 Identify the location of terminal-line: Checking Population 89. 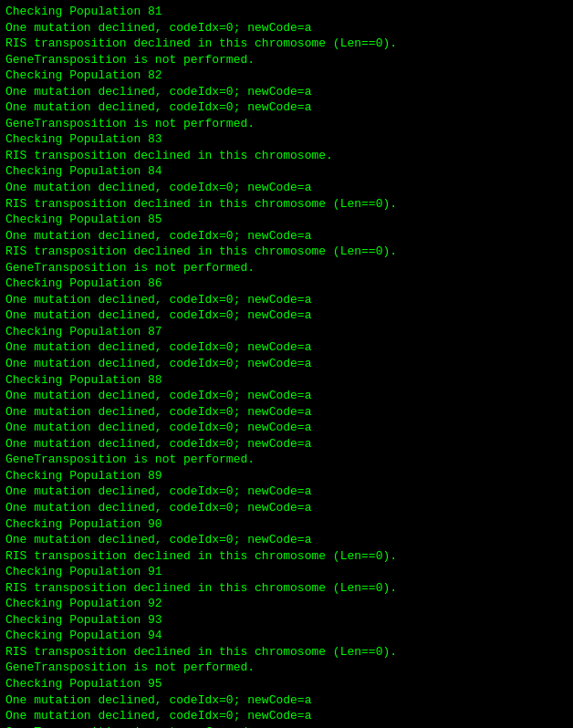
(286, 476).